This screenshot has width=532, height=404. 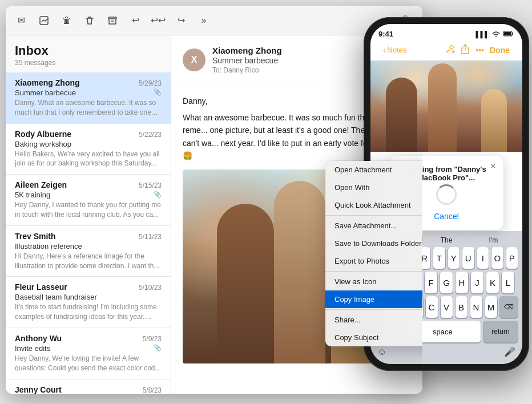 What do you see at coordinates (152, 390) in the screenshot?
I see `date-6: 5/8/23` at bounding box center [152, 390].